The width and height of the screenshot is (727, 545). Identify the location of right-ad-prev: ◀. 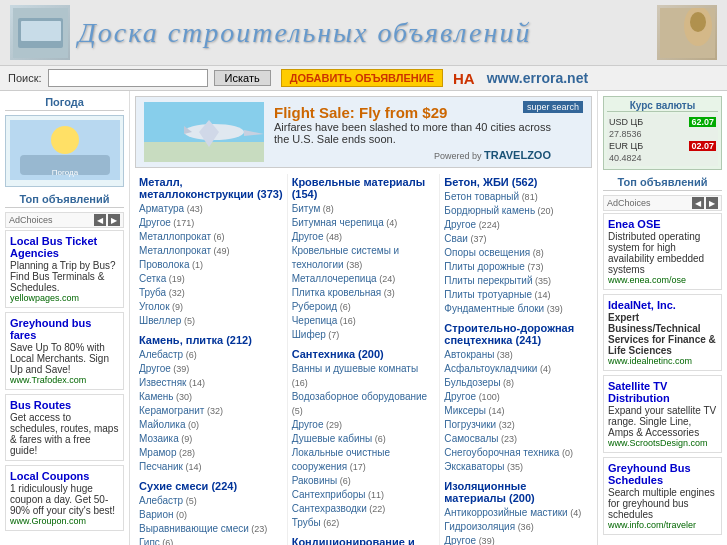
(698, 203).